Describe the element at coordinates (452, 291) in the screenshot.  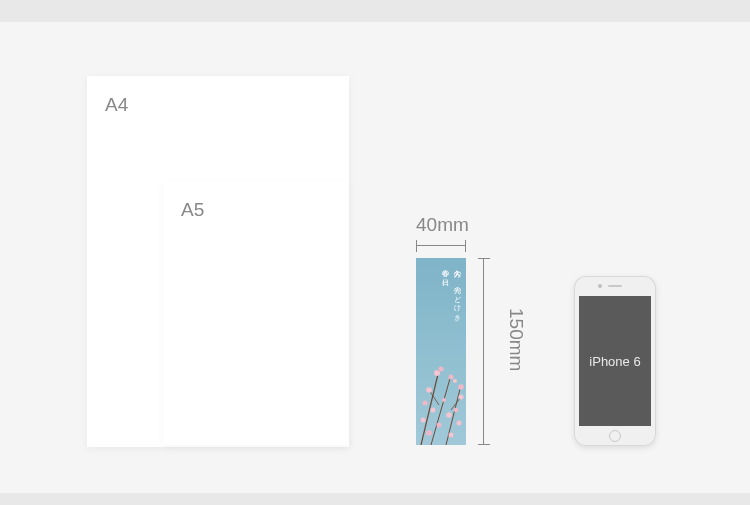
I see `bookmark-poem-text: 久方の 光のどけき 春の日に` at that location.